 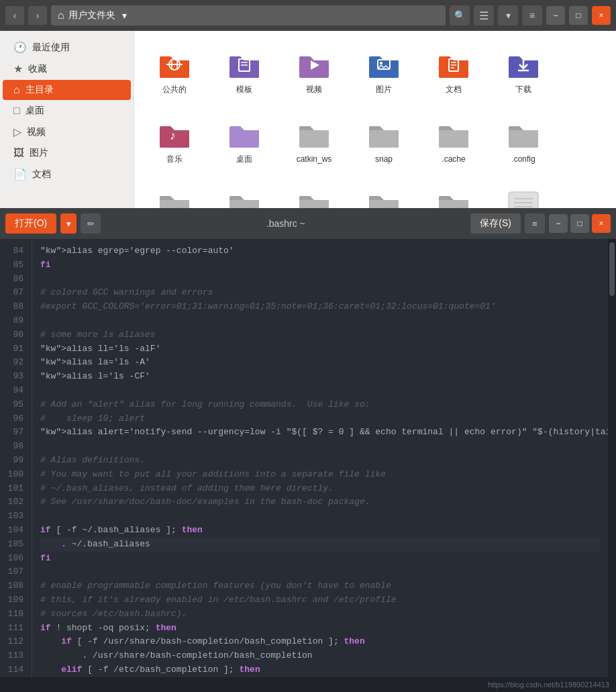 What do you see at coordinates (612, 458) in the screenshot?
I see `scrollbar` at bounding box center [612, 458].